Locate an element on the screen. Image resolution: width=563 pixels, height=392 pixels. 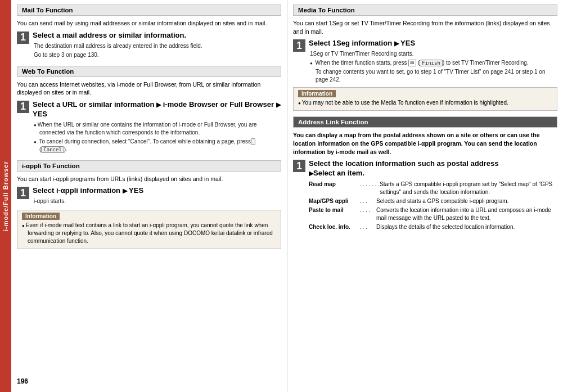
i-appli-info-bullet: Even if i-mode mail text contains a link… is located at coordinates (149, 233).